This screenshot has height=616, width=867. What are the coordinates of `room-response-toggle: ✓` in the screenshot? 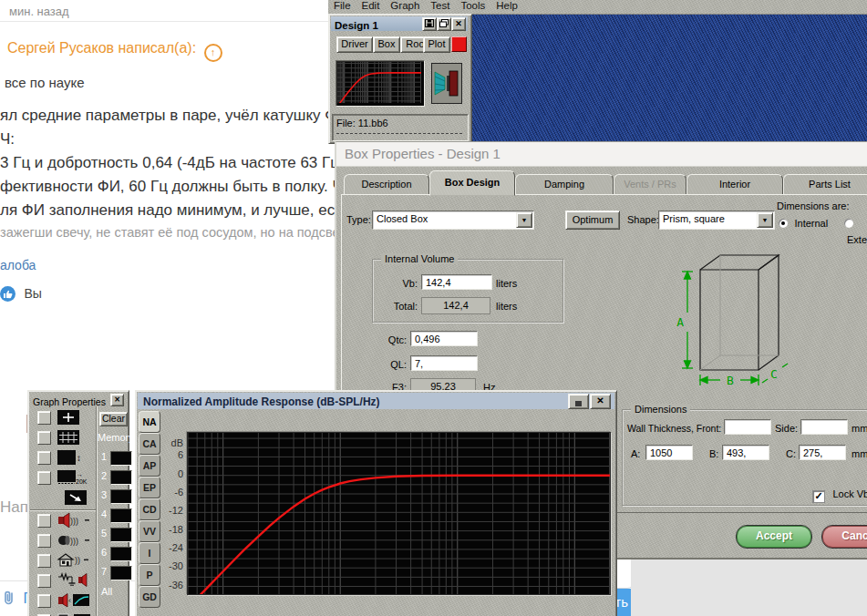 It's located at (44, 561).